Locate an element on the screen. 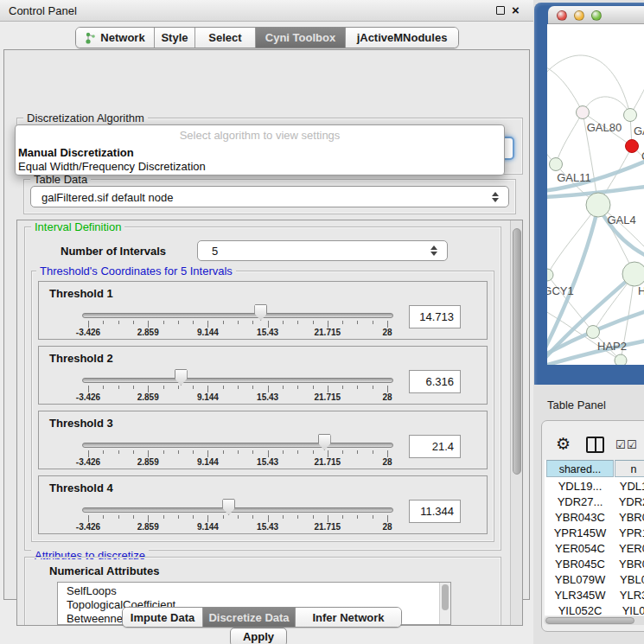 This screenshot has width=644, height=644. column-header: shared... is located at coordinates (580, 469).